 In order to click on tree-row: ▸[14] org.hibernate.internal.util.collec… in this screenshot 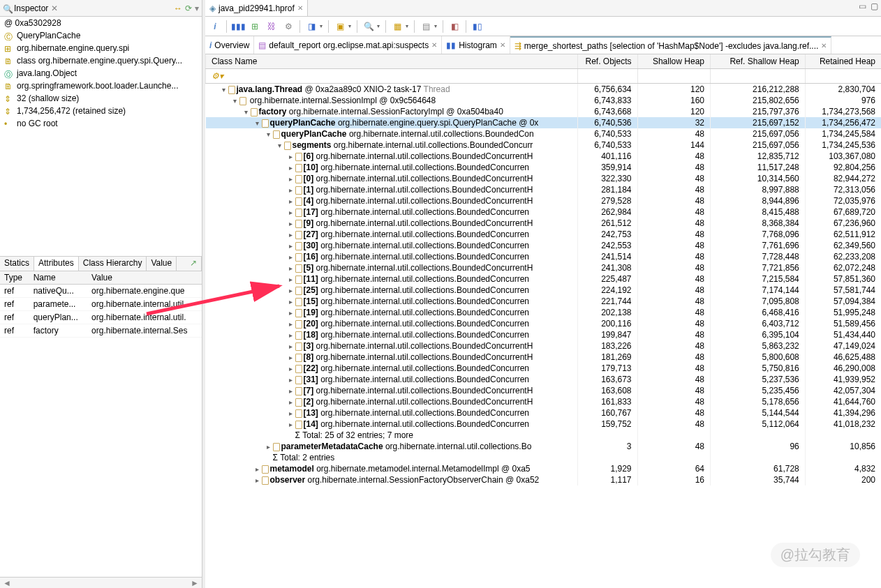, I will do `click(544, 424)`.